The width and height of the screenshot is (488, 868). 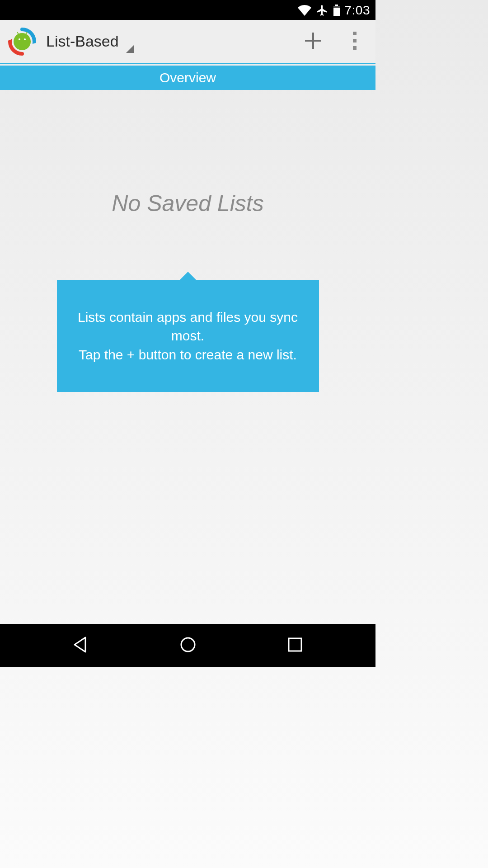 What do you see at coordinates (188, 646) in the screenshot?
I see `home-icon` at bounding box center [188, 646].